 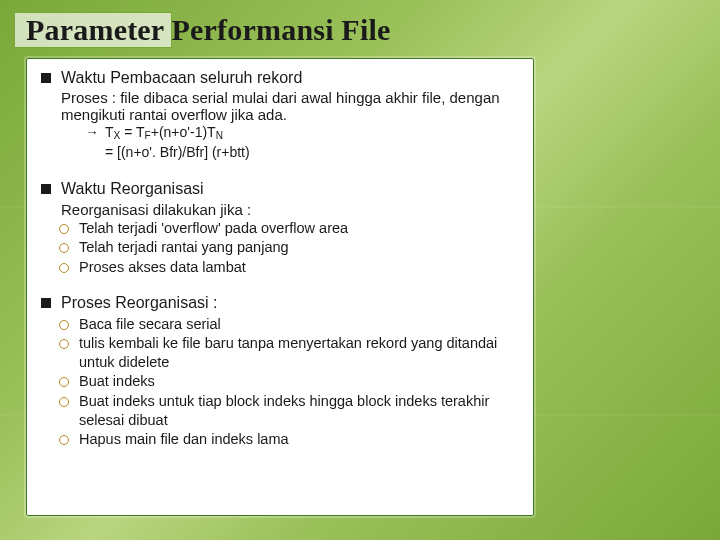 What do you see at coordinates (150, 324) in the screenshot?
I see `list-item: Baca file secara serial` at bounding box center [150, 324].